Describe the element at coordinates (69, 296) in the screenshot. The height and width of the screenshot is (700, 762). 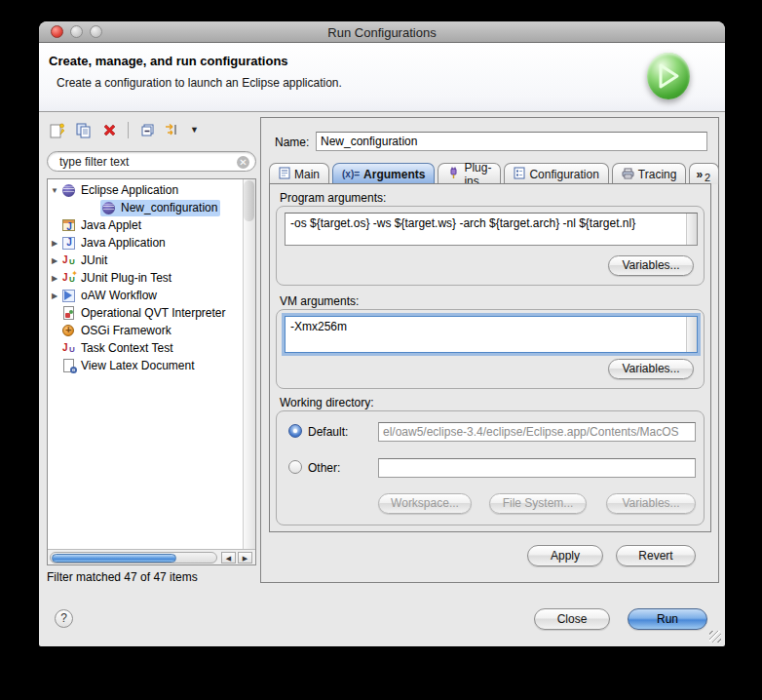
I see `oaw-workflow-icon` at that location.